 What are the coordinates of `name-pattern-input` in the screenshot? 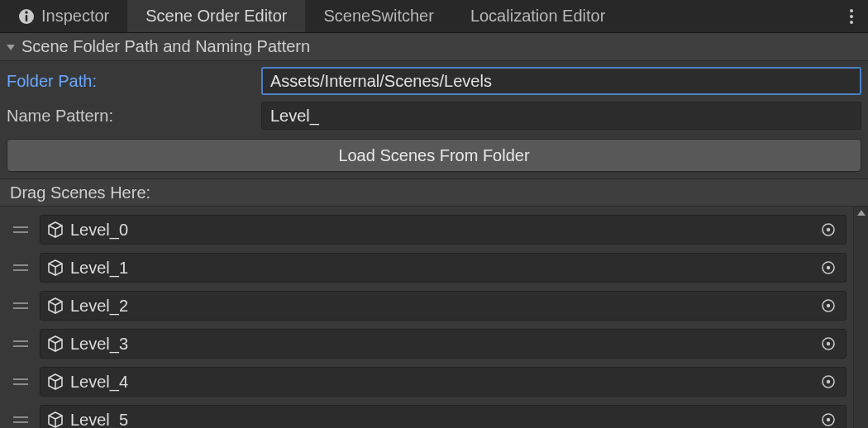 It's located at (561, 116).